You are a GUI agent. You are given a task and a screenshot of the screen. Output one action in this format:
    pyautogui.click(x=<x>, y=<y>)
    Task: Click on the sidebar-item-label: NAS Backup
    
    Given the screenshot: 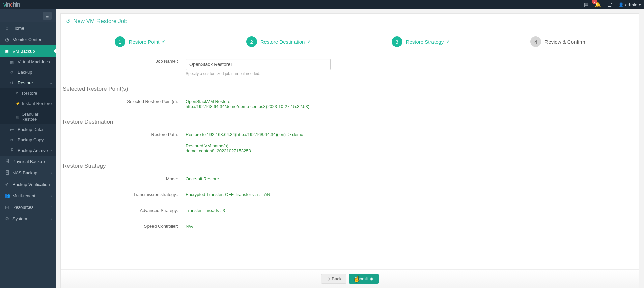 What is the action you would take?
    pyautogui.click(x=25, y=173)
    